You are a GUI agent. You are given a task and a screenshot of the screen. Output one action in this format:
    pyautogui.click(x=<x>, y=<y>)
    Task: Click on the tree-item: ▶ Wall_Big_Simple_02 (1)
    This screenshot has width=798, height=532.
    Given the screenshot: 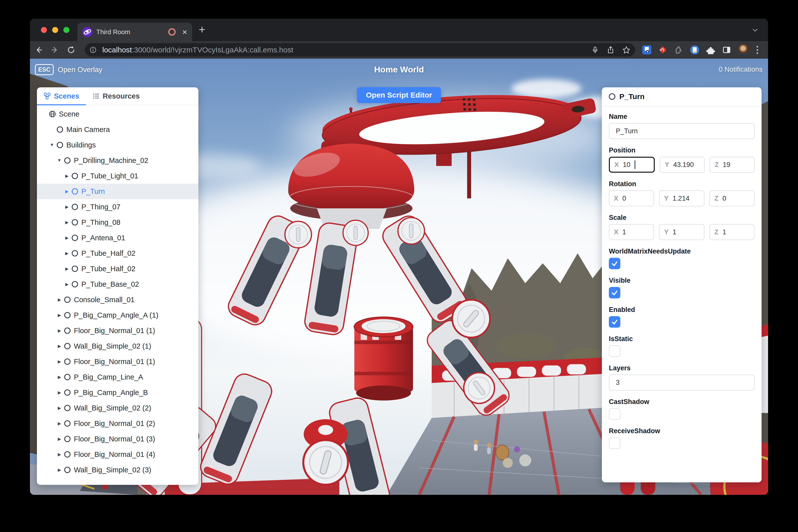 What is the action you would take?
    pyautogui.click(x=118, y=346)
    